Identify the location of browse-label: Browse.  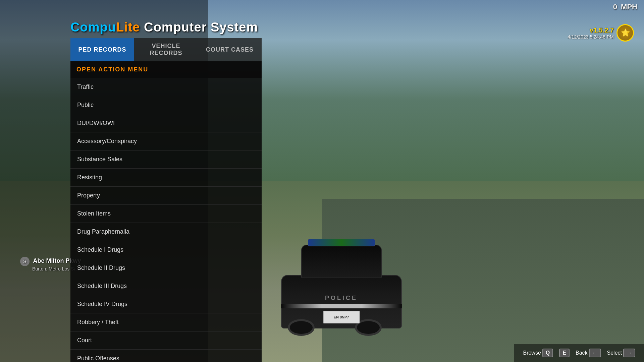
(532, 353).